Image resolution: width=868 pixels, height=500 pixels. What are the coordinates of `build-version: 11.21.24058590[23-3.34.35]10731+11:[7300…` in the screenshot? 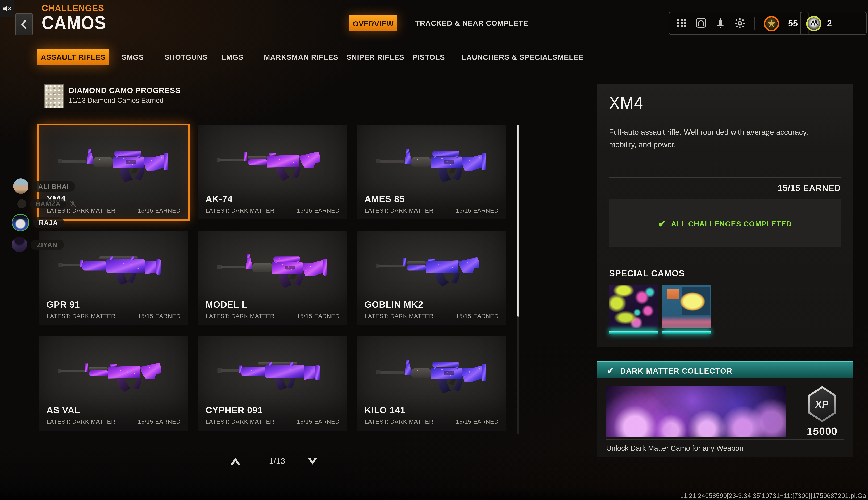 It's located at (774, 496).